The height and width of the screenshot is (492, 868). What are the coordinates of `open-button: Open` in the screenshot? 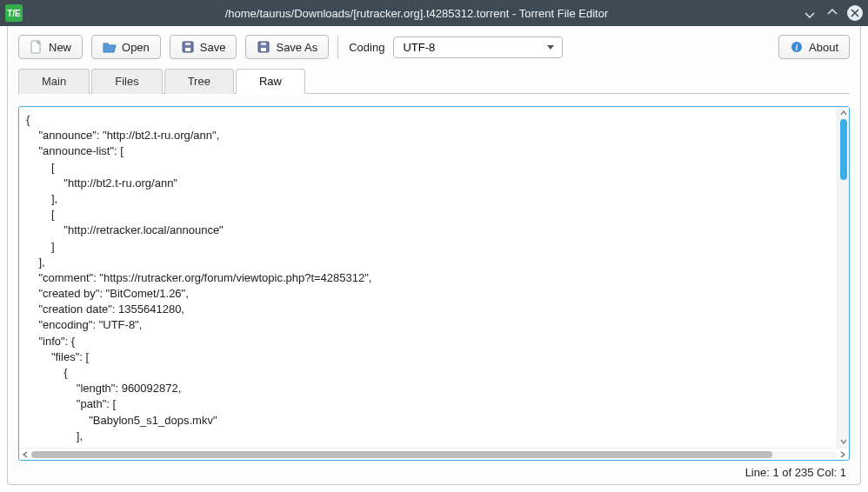 It's located at (126, 47).